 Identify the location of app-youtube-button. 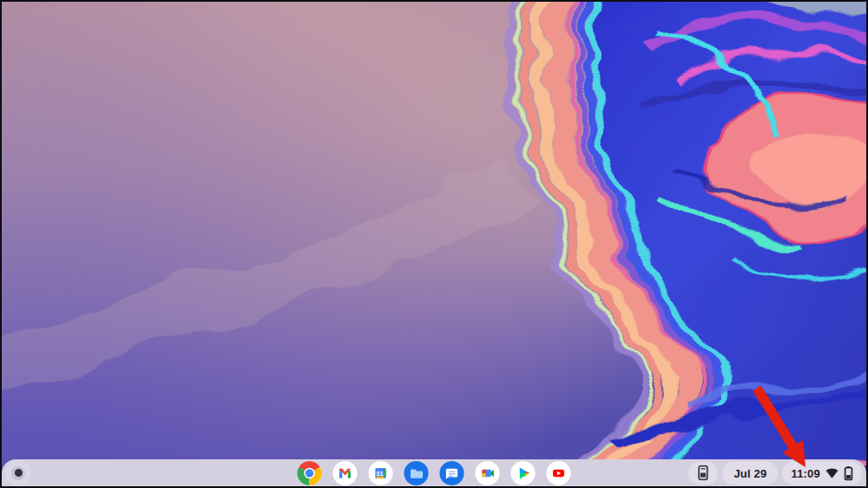
(559, 473).